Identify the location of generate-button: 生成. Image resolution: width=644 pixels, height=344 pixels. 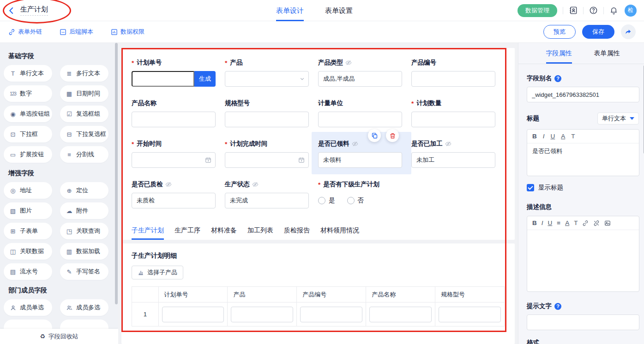
(205, 79).